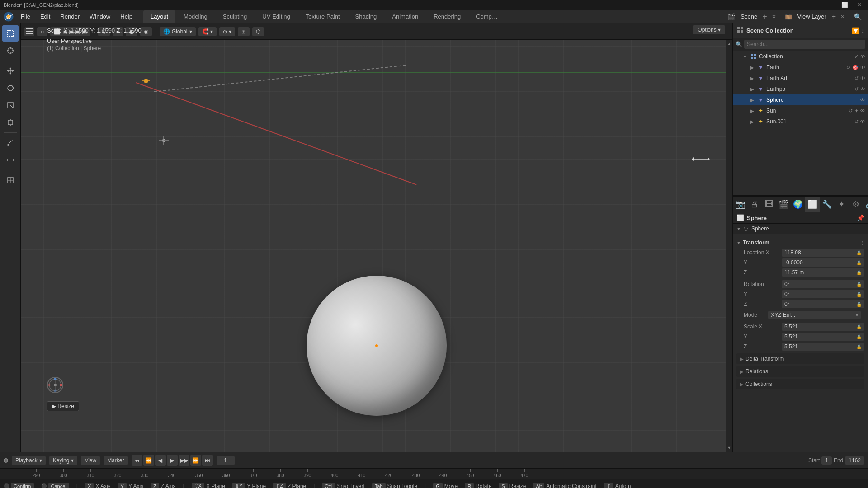  I want to click on alt-key: Alt, so click(539, 486).